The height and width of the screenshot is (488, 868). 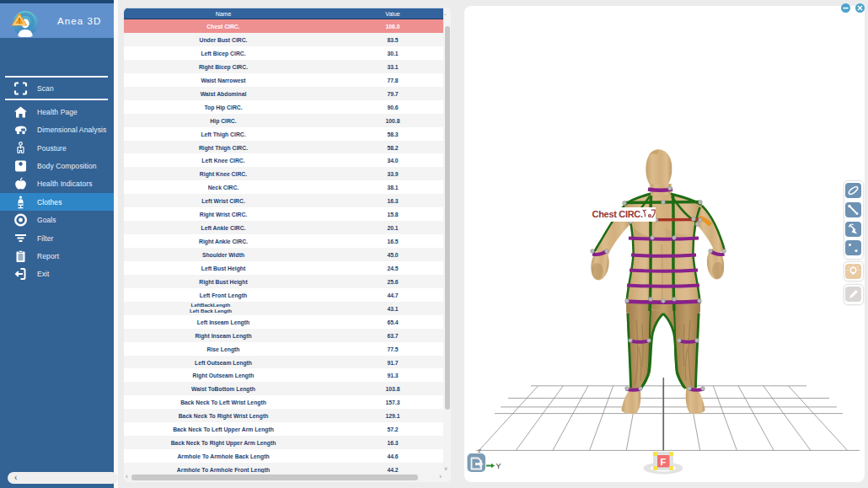 What do you see at coordinates (619, 214) in the screenshot?
I see `svg-text: Chest CIRC.` at bounding box center [619, 214].